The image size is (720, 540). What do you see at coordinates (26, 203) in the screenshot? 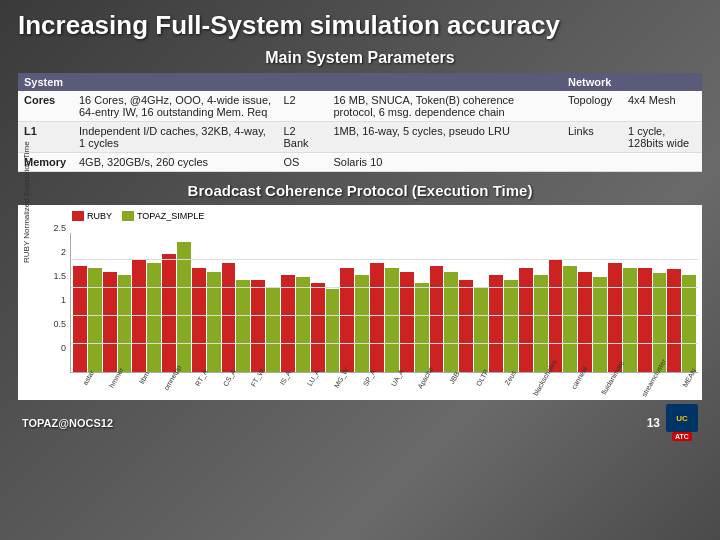
I see `y-axis-title: RUBY Normalized Execution Time` at bounding box center [26, 203].